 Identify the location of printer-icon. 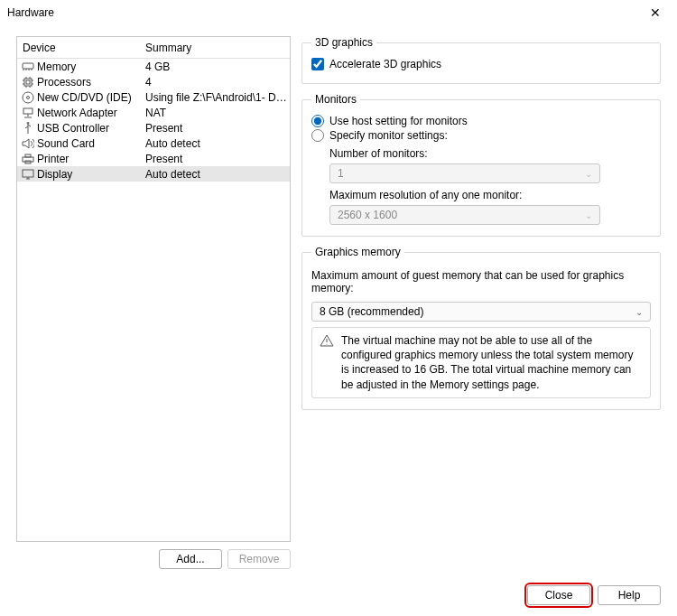
(28, 159).